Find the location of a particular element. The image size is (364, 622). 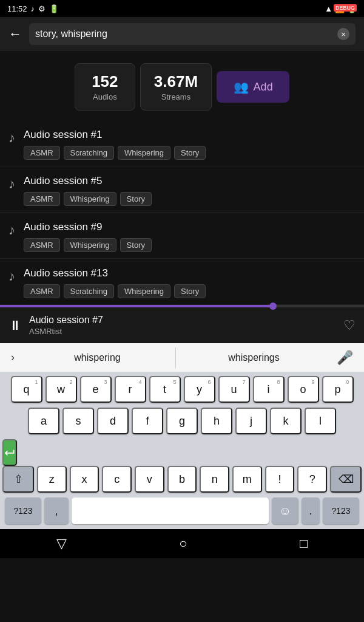

key-b: b is located at coordinates (182, 479).